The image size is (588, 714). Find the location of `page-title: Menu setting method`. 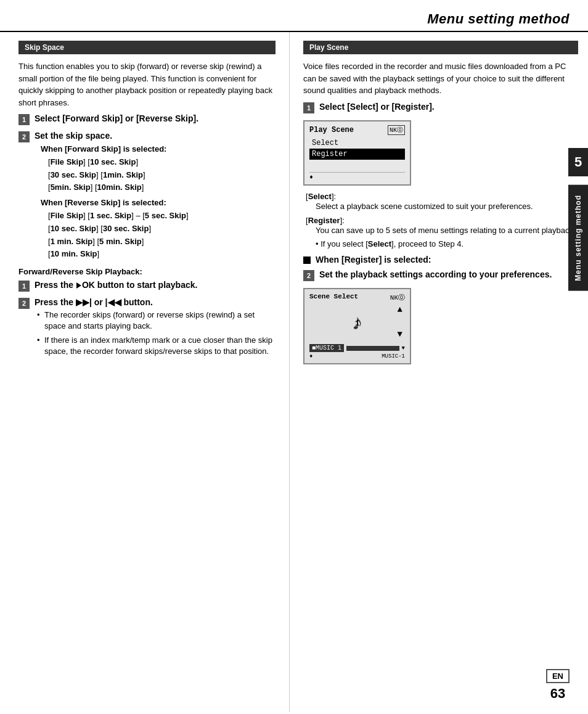

page-title: Menu setting method is located at coordinates (294, 19).